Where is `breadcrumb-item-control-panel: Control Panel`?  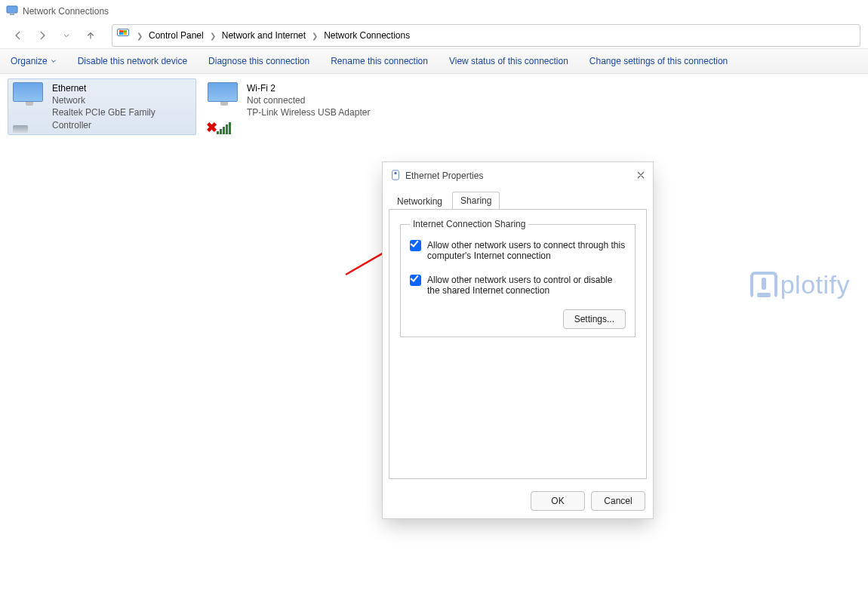
breadcrumb-item-control-panel: Control Panel is located at coordinates (177, 35).